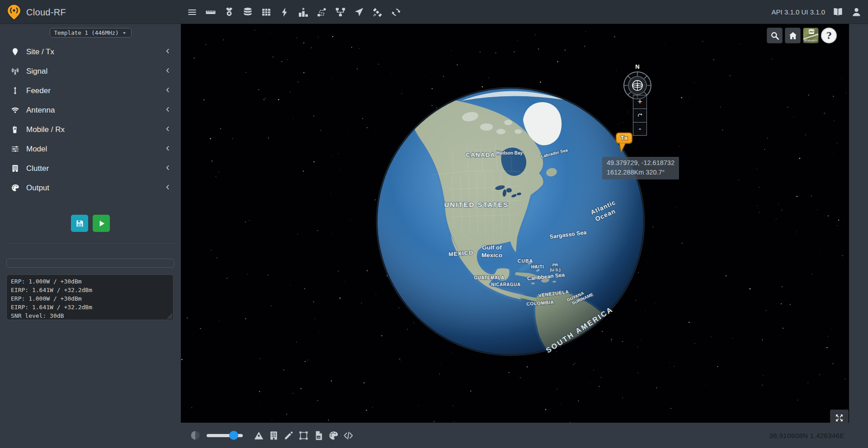  I want to click on arrows-v-icon, so click(15, 90).